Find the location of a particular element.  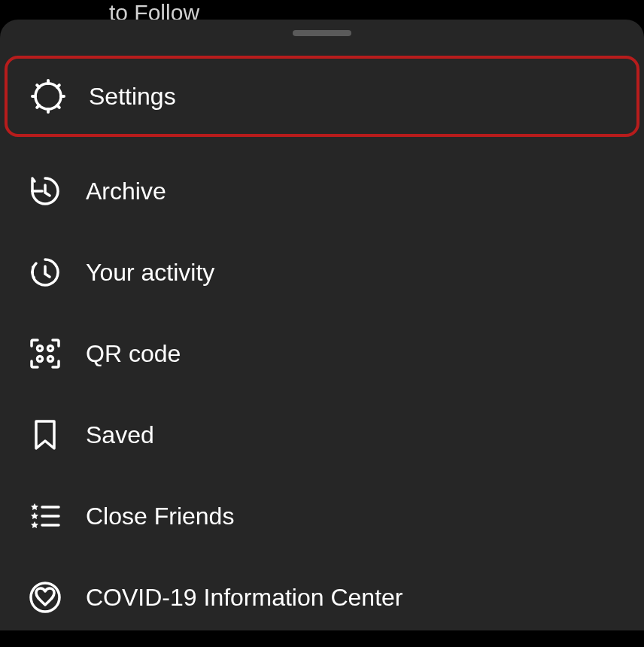

menu-item-label: COVID-19 Information Center is located at coordinates (245, 597).